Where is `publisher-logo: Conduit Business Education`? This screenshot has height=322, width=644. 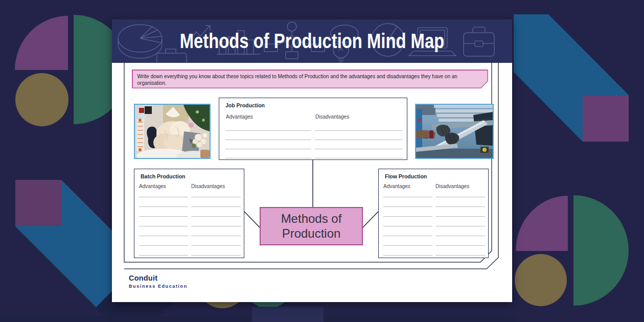 publisher-logo: Conduit Business Education is located at coordinates (158, 281).